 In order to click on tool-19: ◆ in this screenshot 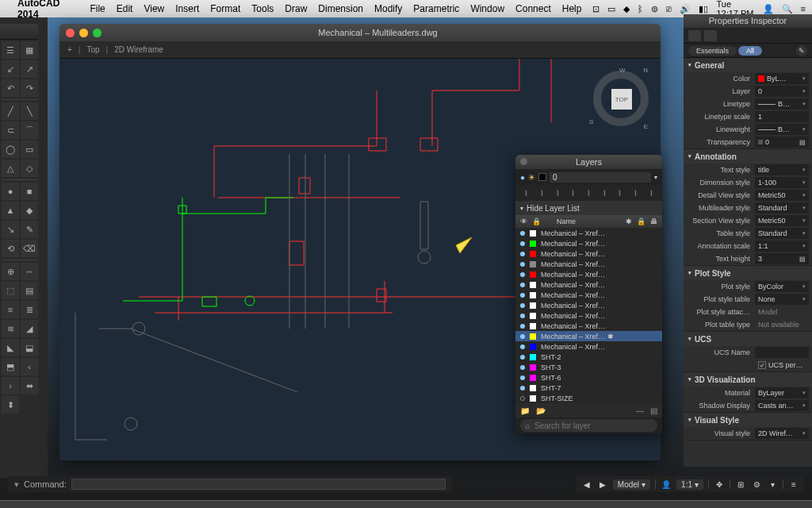, I will do `click(29, 210)`.